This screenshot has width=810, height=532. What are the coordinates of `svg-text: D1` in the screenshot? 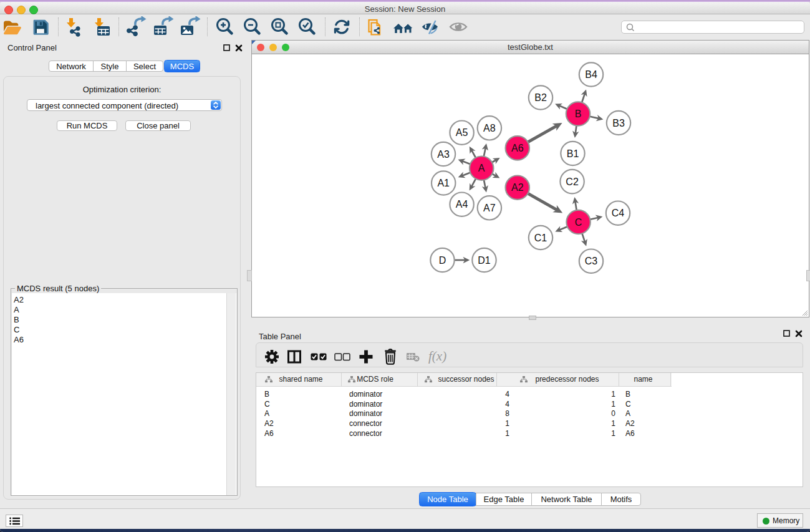 It's located at (484, 261).